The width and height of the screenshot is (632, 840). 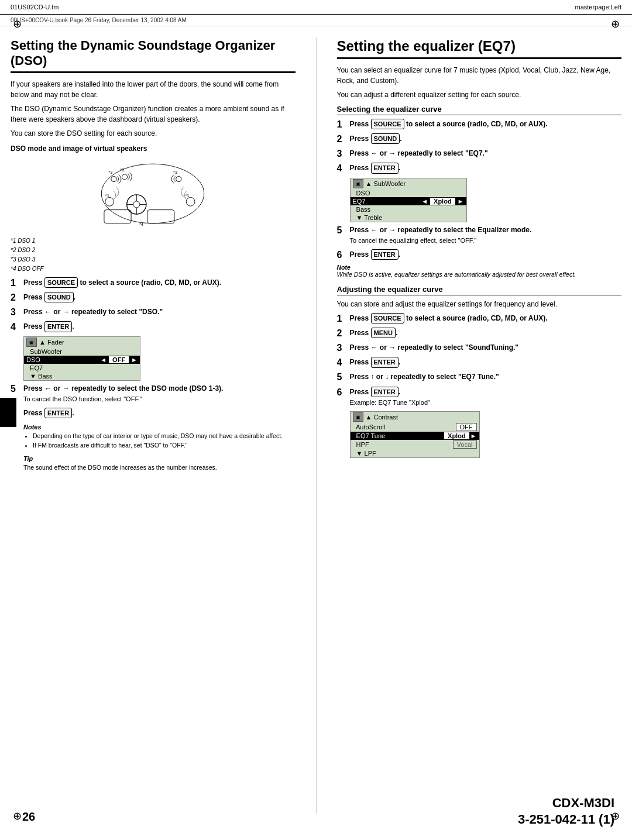 What do you see at coordinates (17, 388) in the screenshot?
I see `step-5-num: 5` at bounding box center [17, 388].